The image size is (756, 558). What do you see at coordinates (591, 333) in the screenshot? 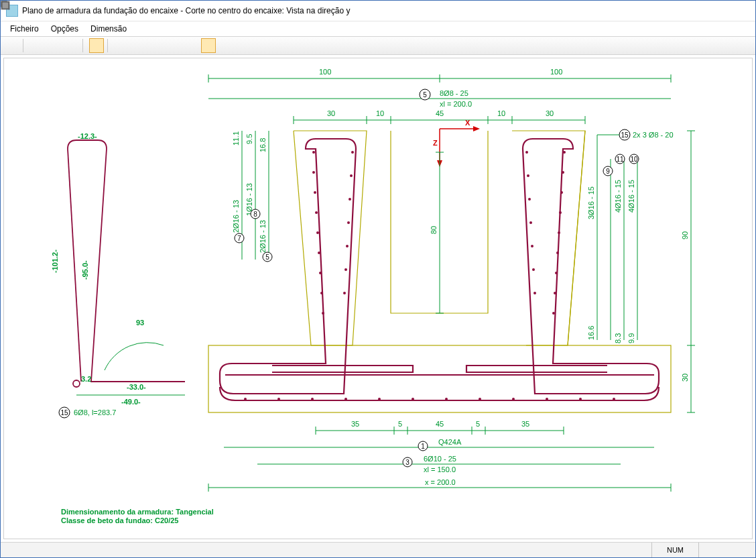
I see `dim-16-6: 16.6` at bounding box center [591, 333].